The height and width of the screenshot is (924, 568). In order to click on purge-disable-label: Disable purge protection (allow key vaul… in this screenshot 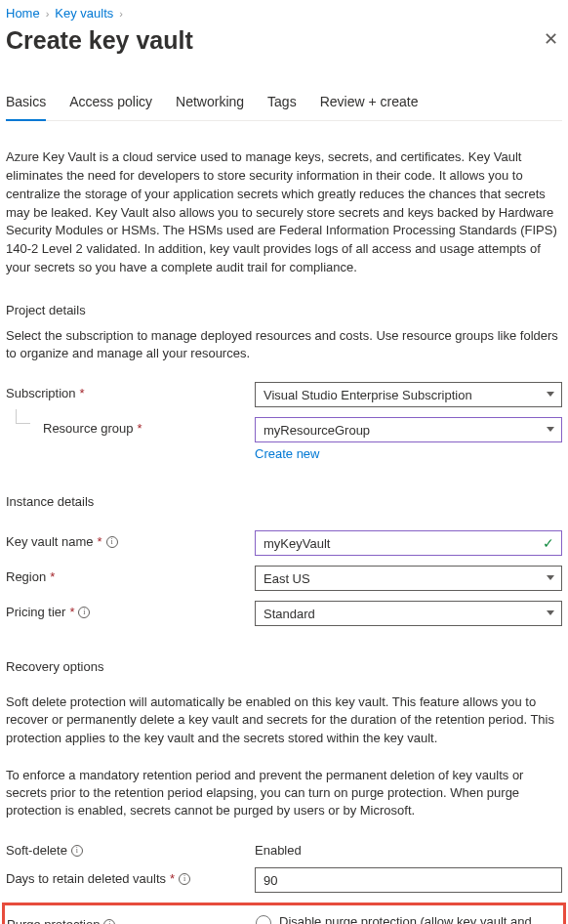, I will do `click(420, 918)`.